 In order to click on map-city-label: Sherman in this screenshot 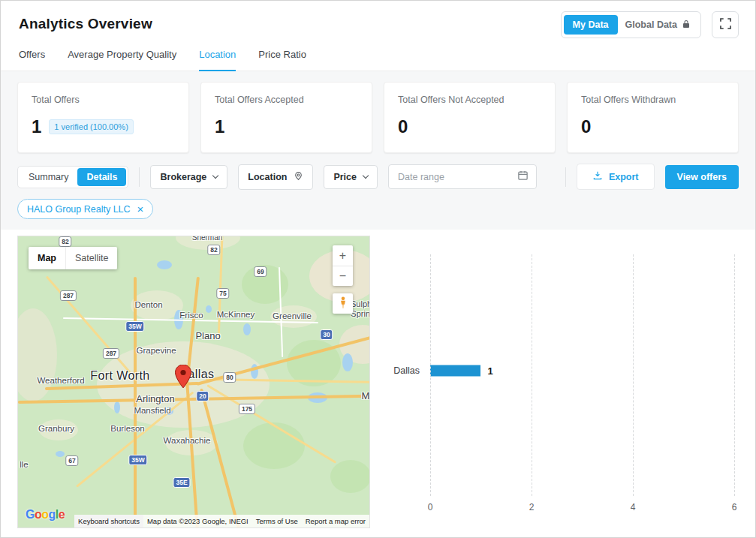, I will do `click(207, 239)`.